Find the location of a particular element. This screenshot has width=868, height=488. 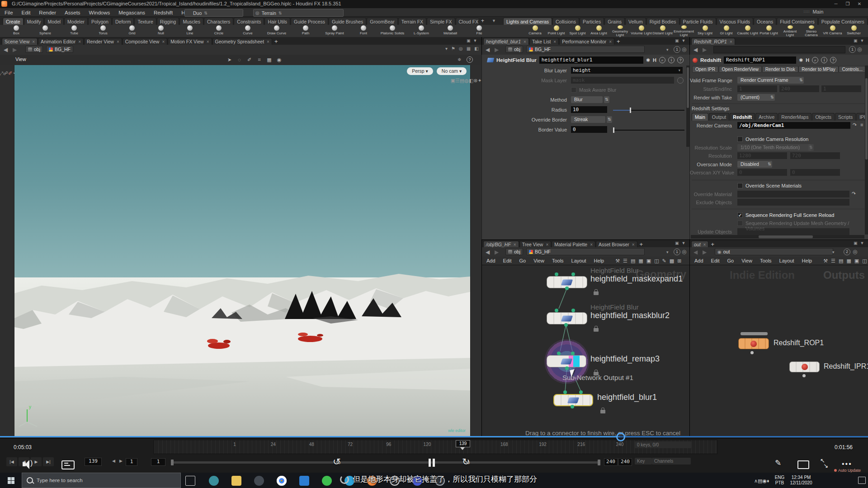

persp-selector: Persp ▾ is located at coordinates (420, 71).